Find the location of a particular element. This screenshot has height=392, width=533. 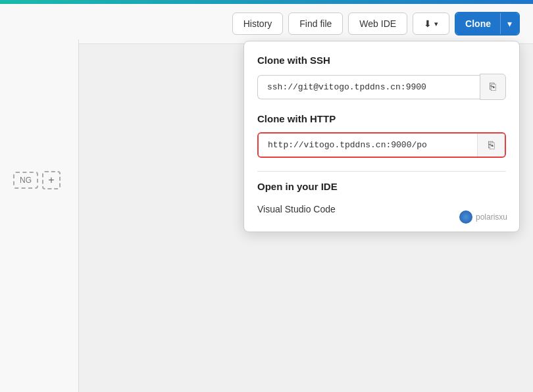

add-icon-button: + is located at coordinates (51, 180).